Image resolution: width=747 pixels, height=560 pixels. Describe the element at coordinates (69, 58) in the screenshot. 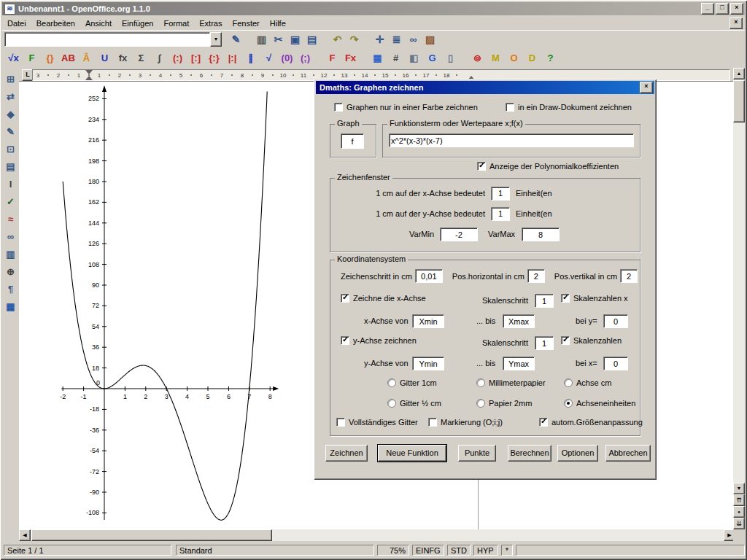

I see `dm-overline-ab-icon: AB` at that location.